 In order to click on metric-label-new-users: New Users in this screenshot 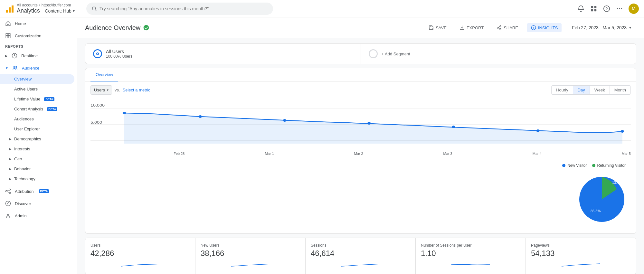, I will do `click(251, 245)`.